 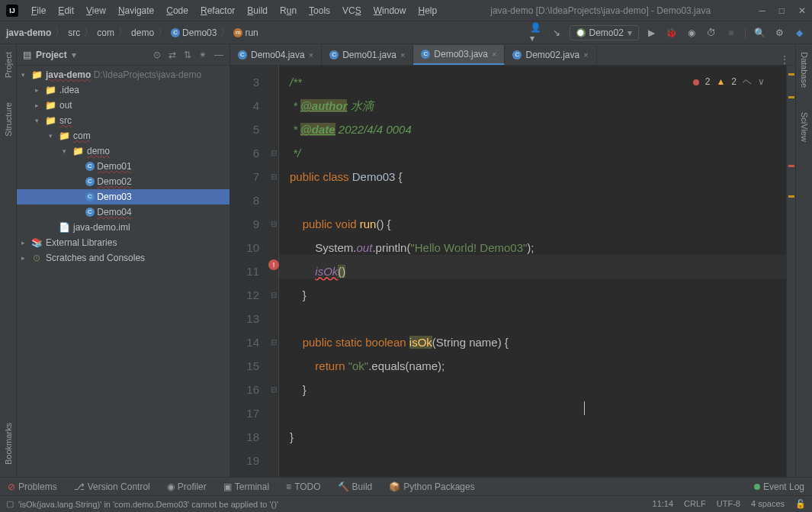 I want to click on crumb-demo: demo, so click(x=143, y=33).